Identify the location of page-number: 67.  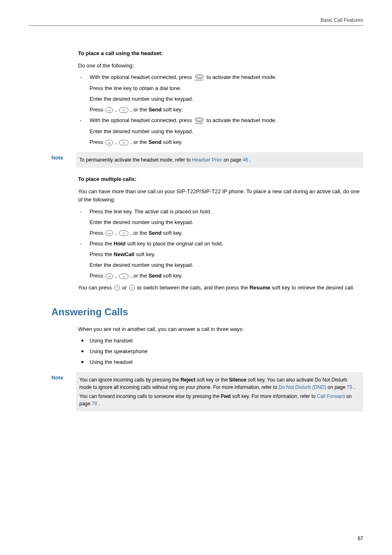
(361, 539).